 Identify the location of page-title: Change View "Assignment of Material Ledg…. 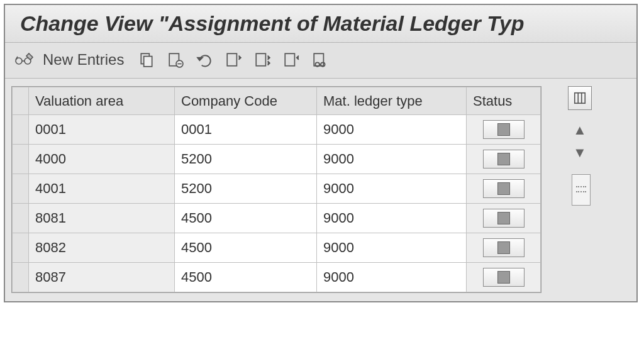
(321, 24).